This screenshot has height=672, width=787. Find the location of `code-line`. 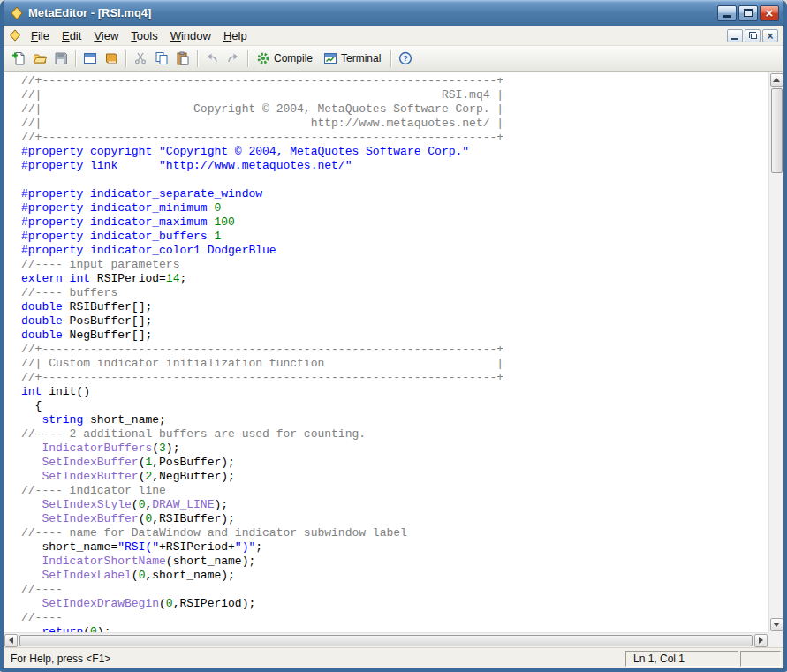

code-line is located at coordinates (395, 180).